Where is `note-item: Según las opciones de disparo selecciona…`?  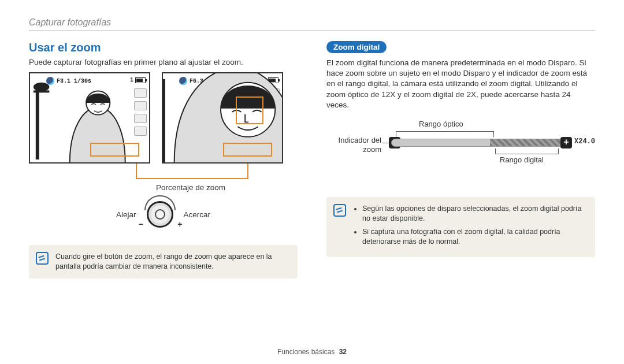
note-item: Según las opciones de disparo selecciona… is located at coordinates (475, 214).